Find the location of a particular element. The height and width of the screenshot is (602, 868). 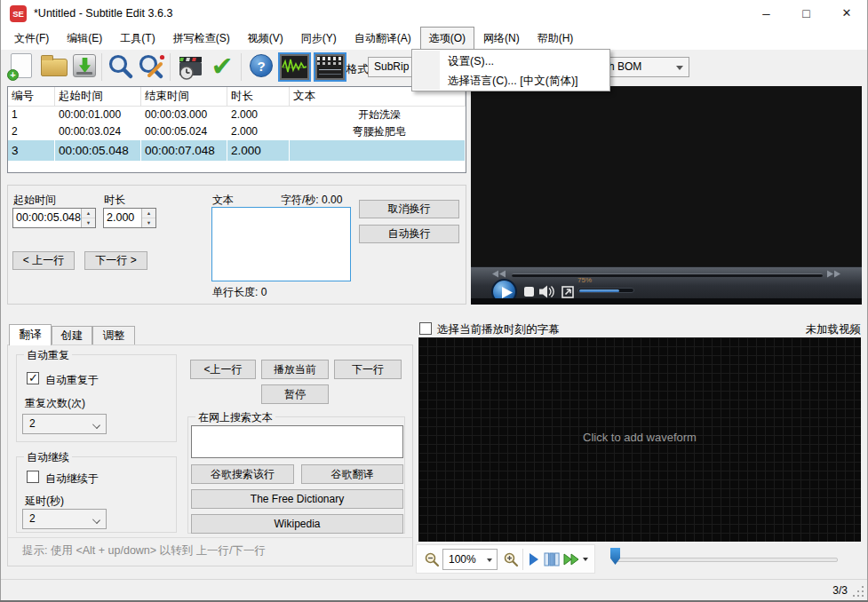

pause-button: 暂停 is located at coordinates (295, 394).